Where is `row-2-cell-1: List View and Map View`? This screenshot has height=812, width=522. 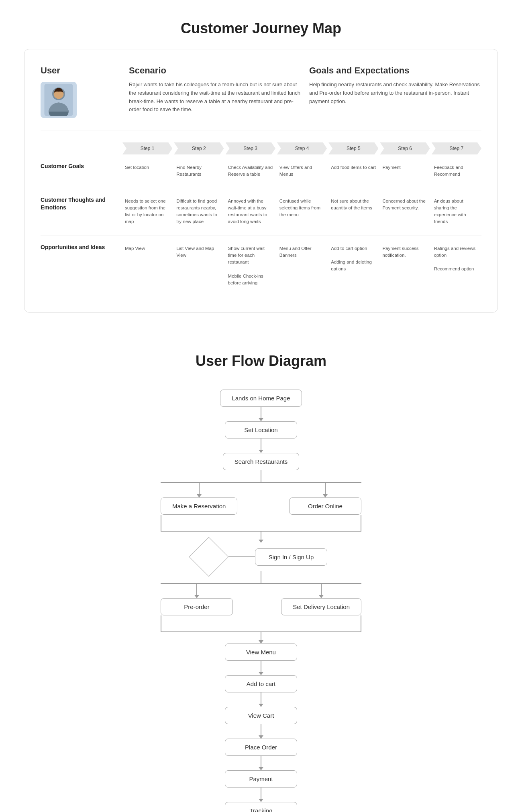
row-2-cell-1: List View and Map View is located at coordinates (199, 266).